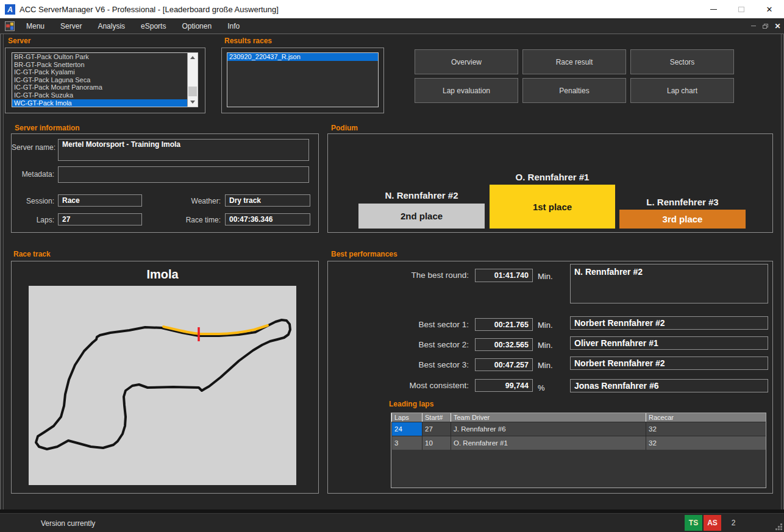 Image resolution: width=784 pixels, height=532 pixels. What do you see at coordinates (184, 174) in the screenshot?
I see `metadata-field` at bounding box center [184, 174].